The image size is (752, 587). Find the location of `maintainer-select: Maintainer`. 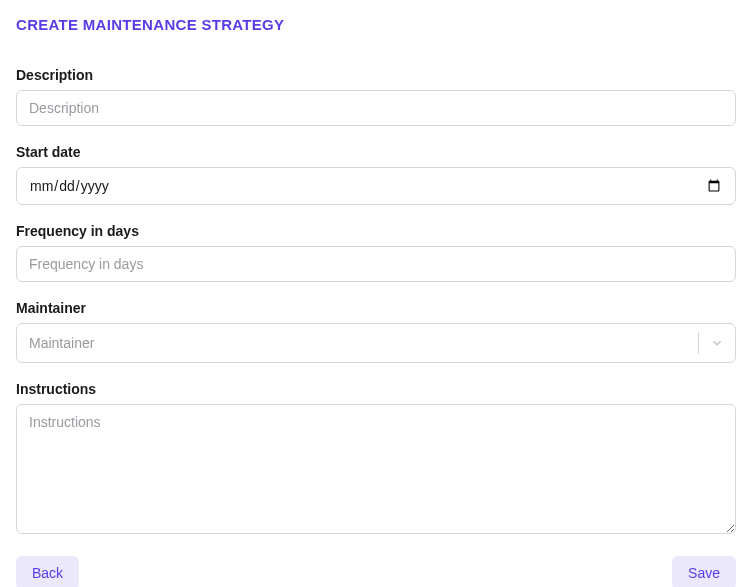

maintainer-select: Maintainer is located at coordinates (376, 343).